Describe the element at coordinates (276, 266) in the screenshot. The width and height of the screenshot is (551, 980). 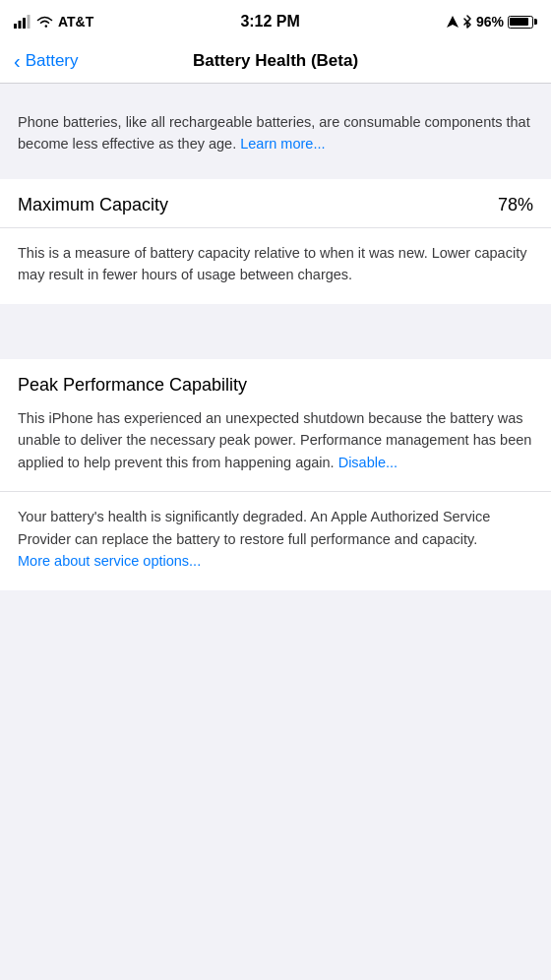
I see `maximum-capacity-body: This is a measure of battery capacity re…` at that location.